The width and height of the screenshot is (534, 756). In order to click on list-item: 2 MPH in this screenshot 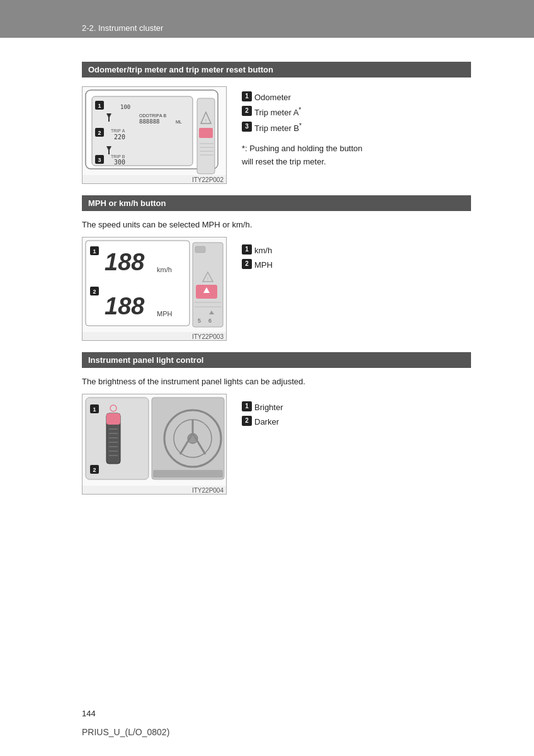, I will do `click(257, 265)`.